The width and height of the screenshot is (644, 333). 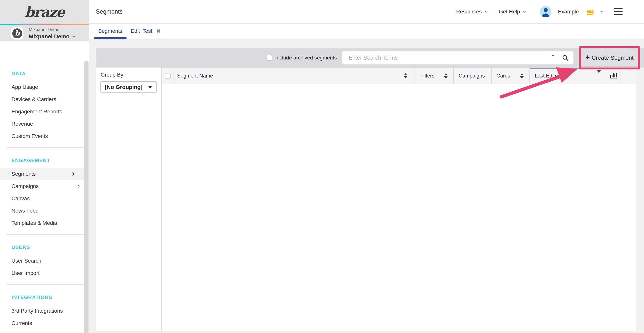 I want to click on avatar, so click(x=546, y=12).